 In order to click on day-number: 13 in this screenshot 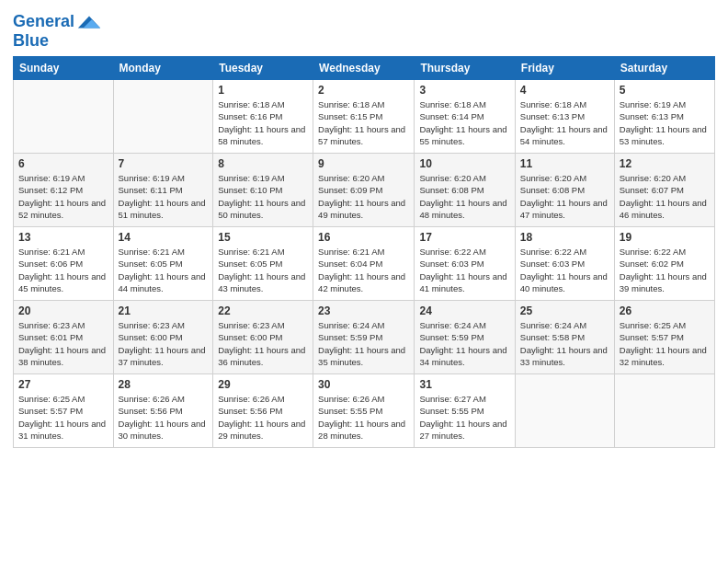, I will do `click(63, 237)`.